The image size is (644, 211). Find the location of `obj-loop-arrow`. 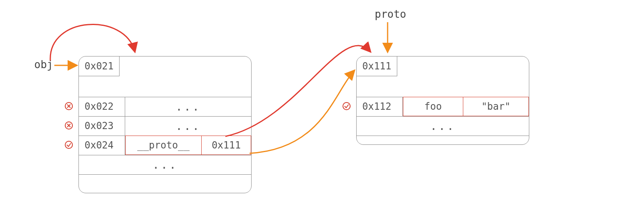

obj-loop-arrow is located at coordinates (93, 43).